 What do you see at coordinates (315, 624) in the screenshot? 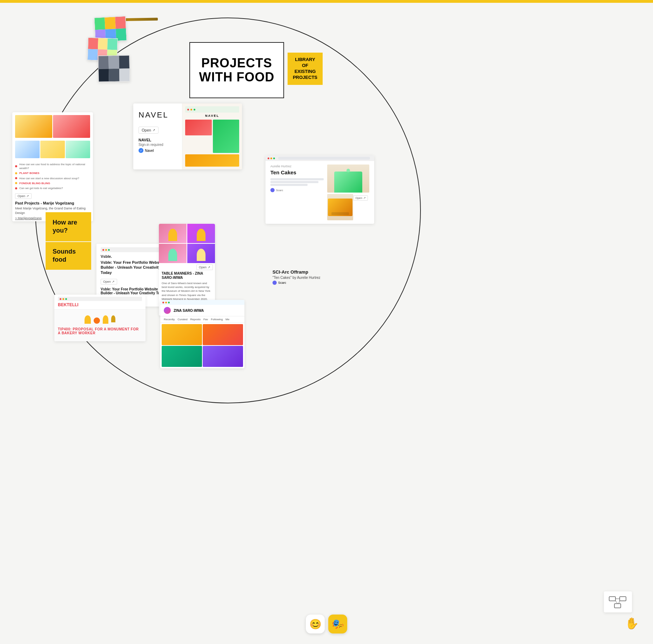
I see `emoji-button: 😊` at bounding box center [315, 624].